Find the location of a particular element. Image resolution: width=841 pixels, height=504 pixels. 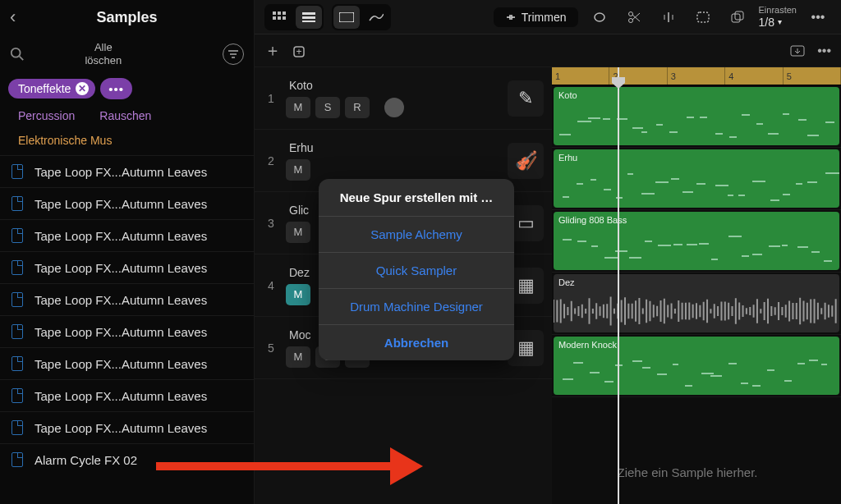

pan-knob is located at coordinates (394, 108).